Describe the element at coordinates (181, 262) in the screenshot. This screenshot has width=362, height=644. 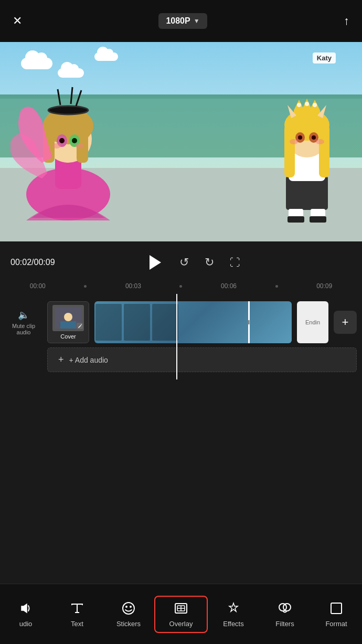
I see `playback-controls: 00:02/00:09 ↺ ↻ ⛶` at that location.